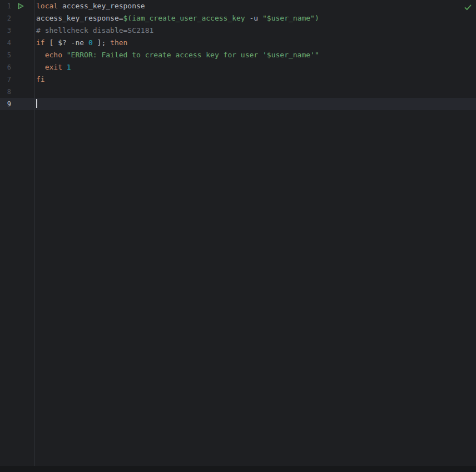  Describe the element at coordinates (41, 42) in the screenshot. I see `token-keyword: if` at that location.